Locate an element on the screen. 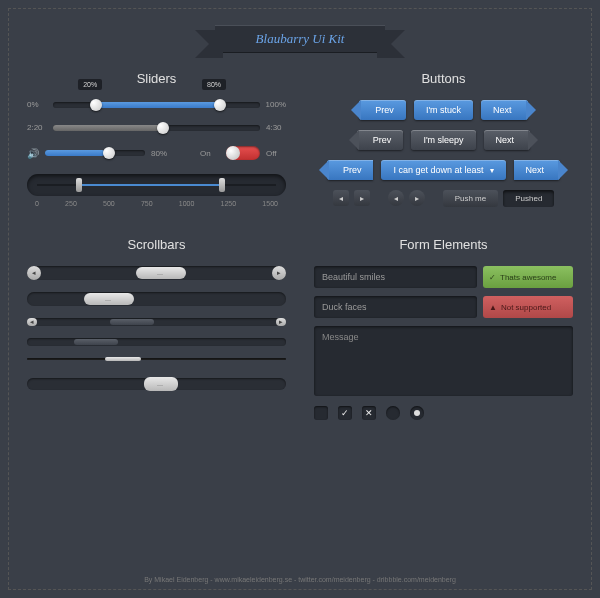 Image resolution: width=600 pixels, height=598 pixels. status-err: ▲Not supported is located at coordinates (528, 307).